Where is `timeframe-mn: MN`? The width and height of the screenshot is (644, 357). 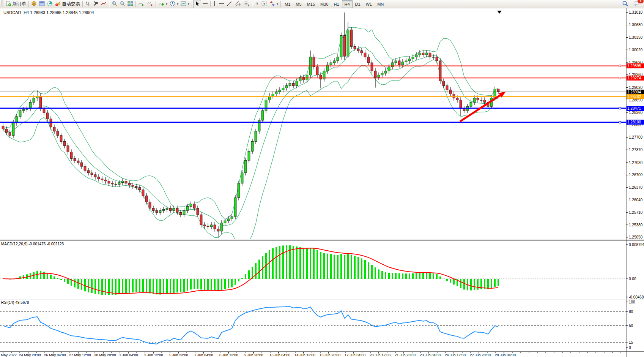
timeframe-mn: MN is located at coordinates (380, 4).